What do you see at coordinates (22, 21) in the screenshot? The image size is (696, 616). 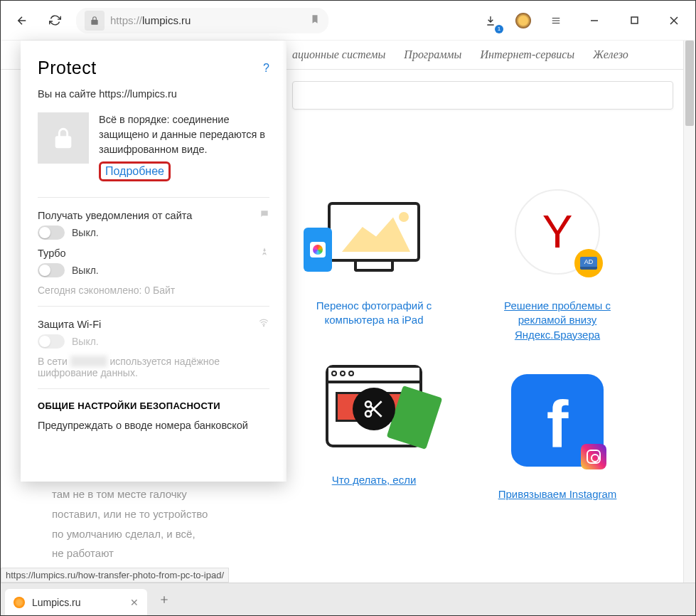 I see `back-button` at bounding box center [22, 21].